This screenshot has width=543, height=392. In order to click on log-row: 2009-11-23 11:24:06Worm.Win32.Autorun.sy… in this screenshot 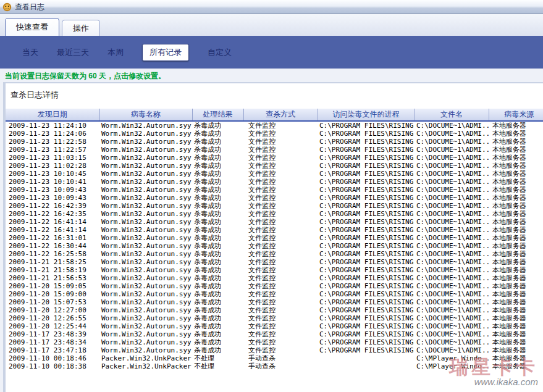, I will do `click(274, 133)`.